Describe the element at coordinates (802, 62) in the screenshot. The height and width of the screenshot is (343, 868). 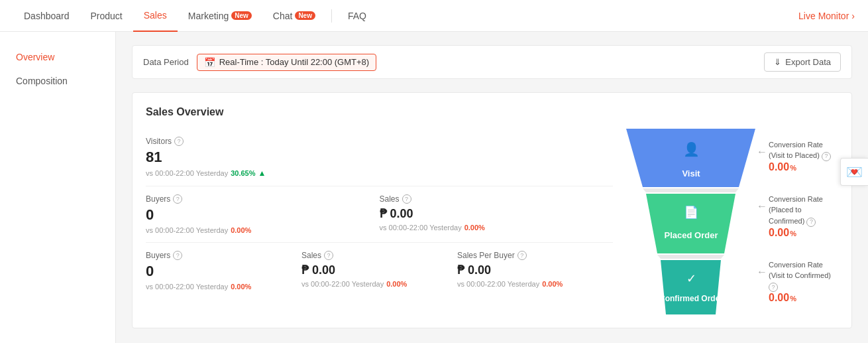
I see `export-data-button: ⇓ Export Data` at that location.